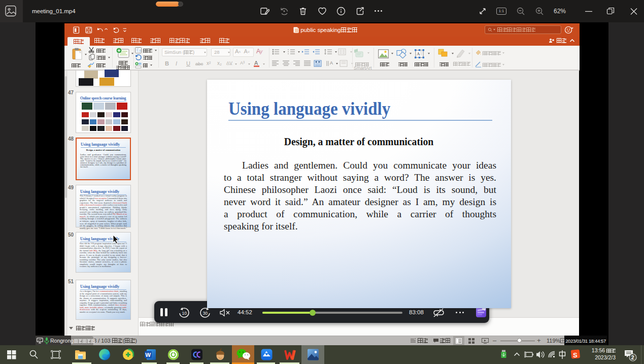  What do you see at coordinates (575, 355) in the screenshot?
I see `svg-text: S` at bounding box center [575, 355].